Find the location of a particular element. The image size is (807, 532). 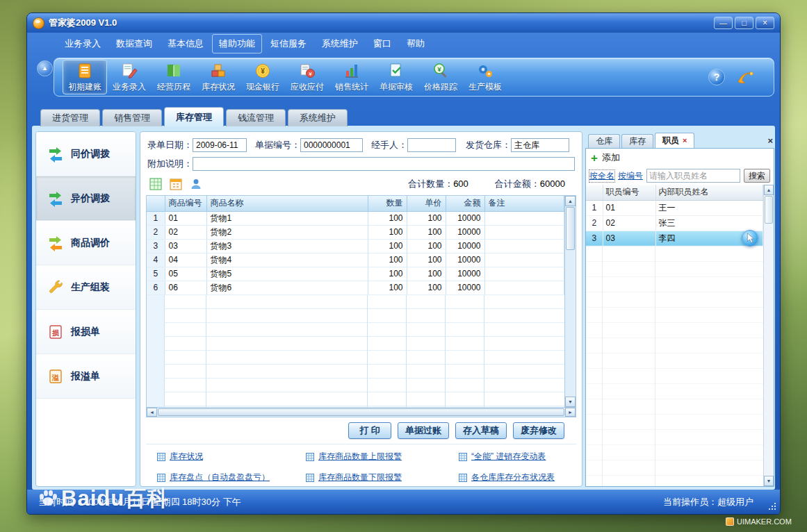

search-button: 搜索 is located at coordinates (757, 176).